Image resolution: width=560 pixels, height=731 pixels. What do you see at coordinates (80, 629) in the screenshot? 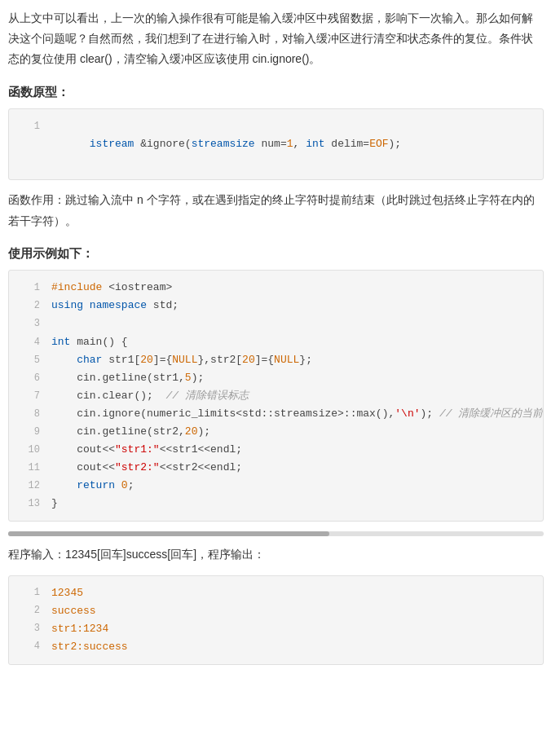
I see `out-content-3: str1:1234` at bounding box center [80, 629].